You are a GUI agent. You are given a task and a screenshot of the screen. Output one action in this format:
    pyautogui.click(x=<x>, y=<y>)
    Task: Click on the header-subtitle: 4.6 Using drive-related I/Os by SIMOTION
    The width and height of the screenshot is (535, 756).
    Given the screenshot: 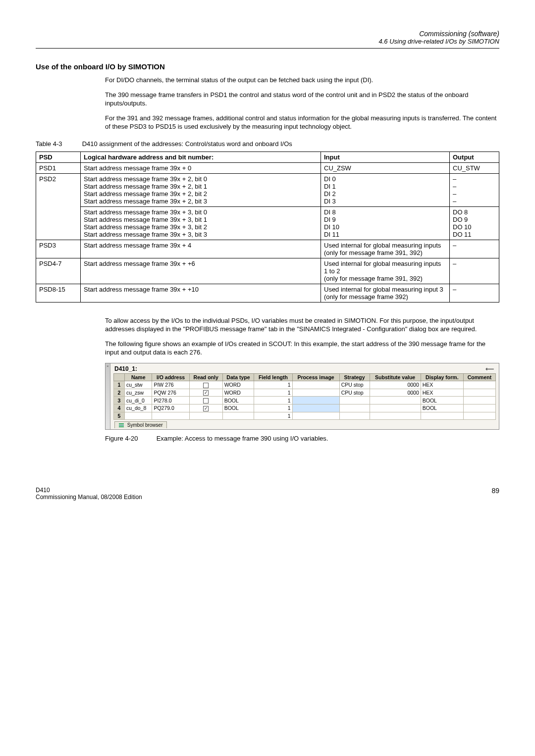 What is the action you would take?
    pyautogui.click(x=268, y=42)
    